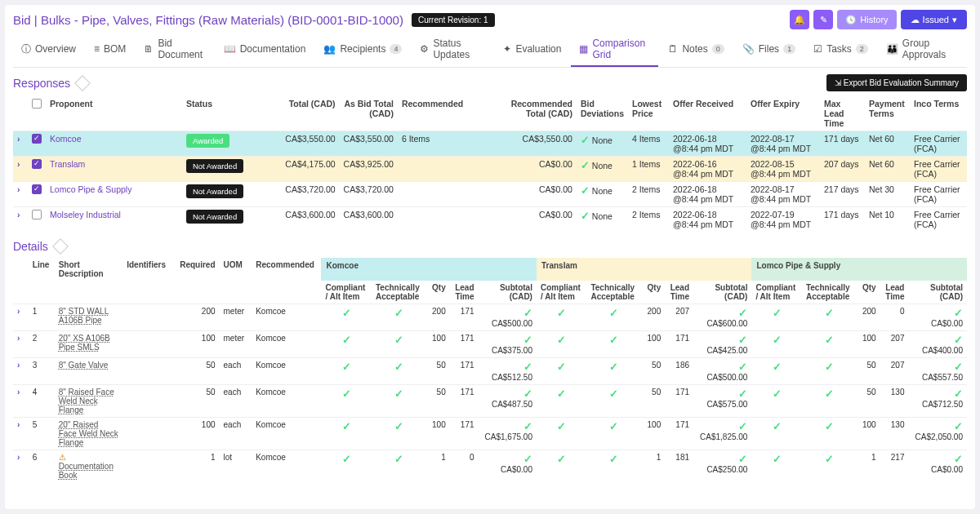 Image resolution: width=980 pixels, height=514 pixels. What do you see at coordinates (197, 344) in the screenshot?
I see `required: 100` at bounding box center [197, 344].